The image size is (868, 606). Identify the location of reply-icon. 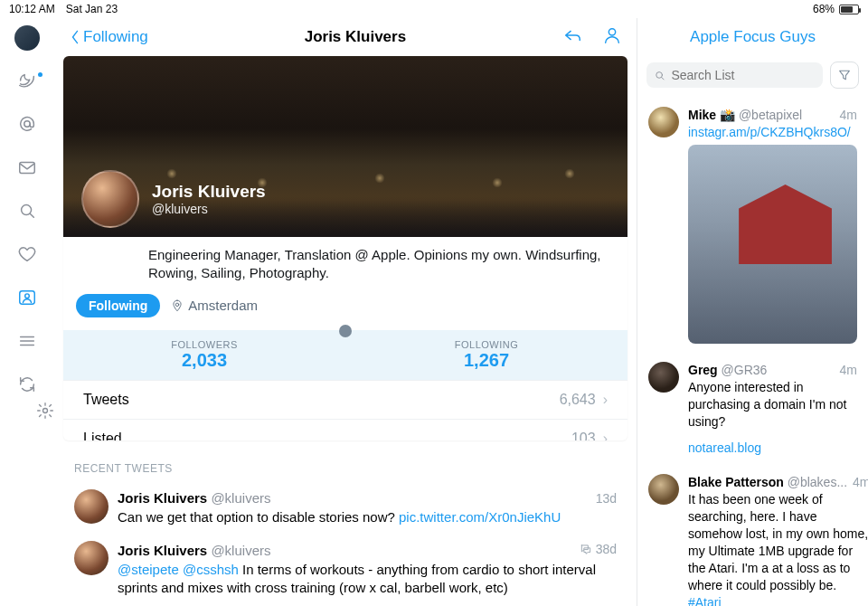
(572, 37).